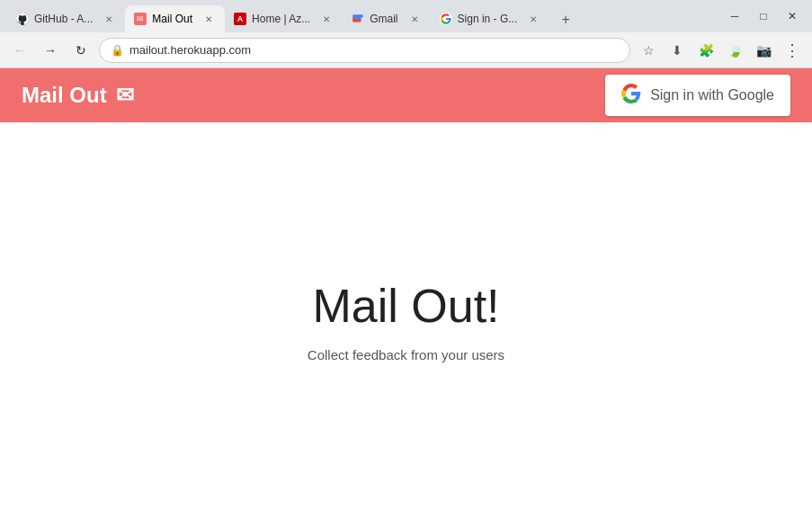  I want to click on tab-mailout: ✉ Mail Out ✕, so click(174, 19).